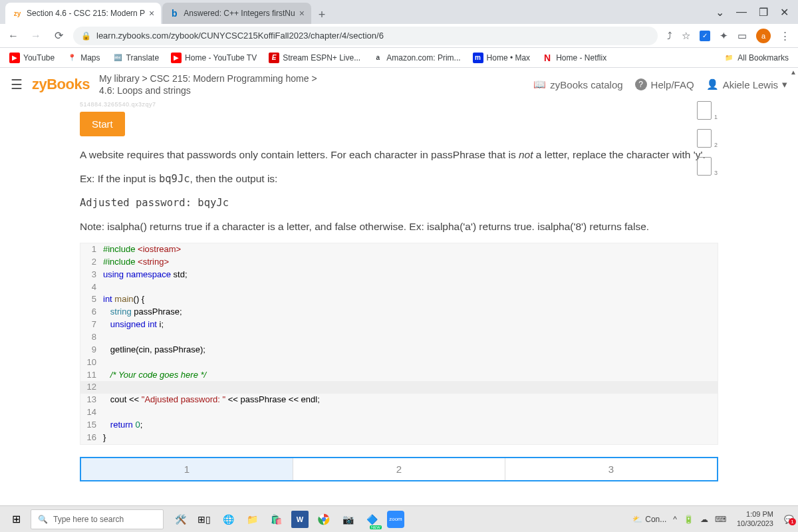 This screenshot has width=798, height=532. I want to click on reload-icon: ⟳, so click(59, 36).